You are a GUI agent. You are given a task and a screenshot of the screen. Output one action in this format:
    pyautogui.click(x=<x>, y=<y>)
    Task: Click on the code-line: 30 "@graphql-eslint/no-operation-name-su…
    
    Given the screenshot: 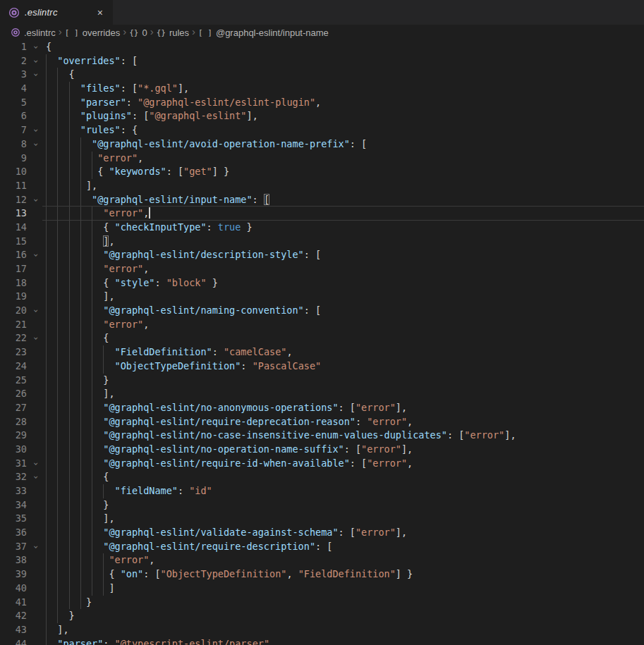 What is the action you would take?
    pyautogui.click(x=322, y=450)
    